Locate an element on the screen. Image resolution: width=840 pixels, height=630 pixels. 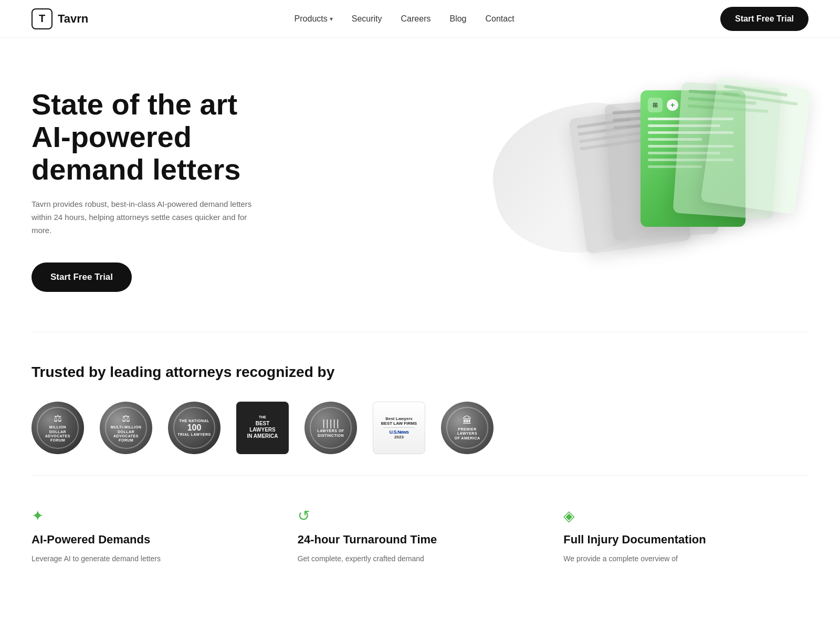
badge-lawyers-distinction: ||||| LAWYERS OFDISTINCTION is located at coordinates (331, 428).